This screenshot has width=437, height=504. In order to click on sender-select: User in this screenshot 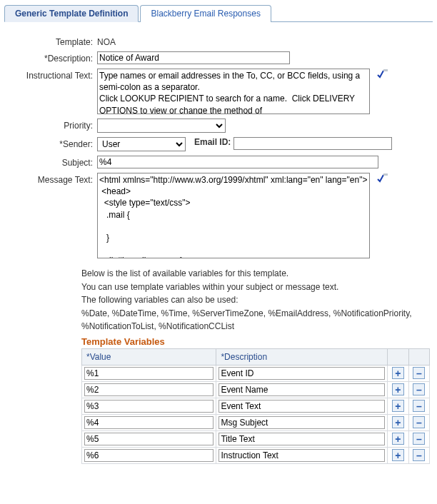, I will do `click(141, 144)`.